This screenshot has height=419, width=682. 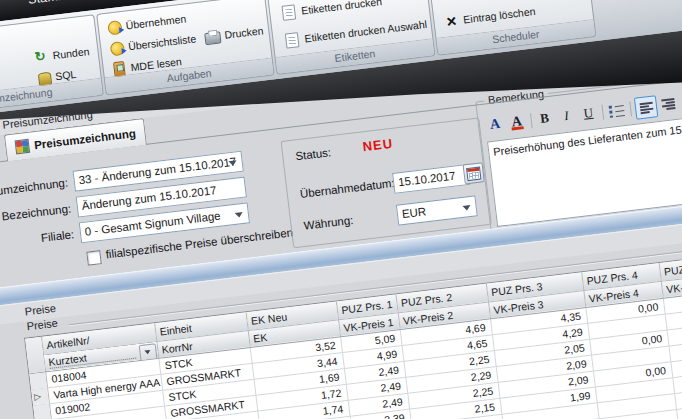 I want to click on delete-x-icon, so click(x=452, y=22).